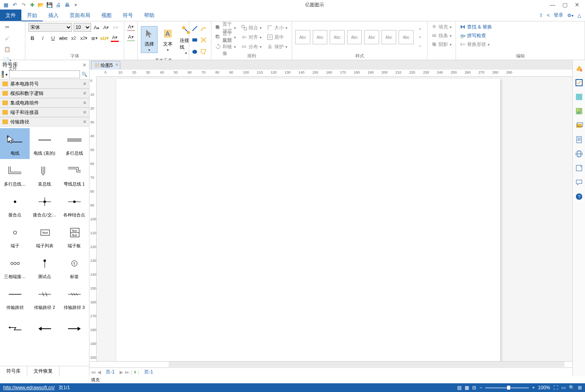  What do you see at coordinates (67, 5) in the screenshot?
I see `quickprint-icon: 🖶` at bounding box center [67, 5].